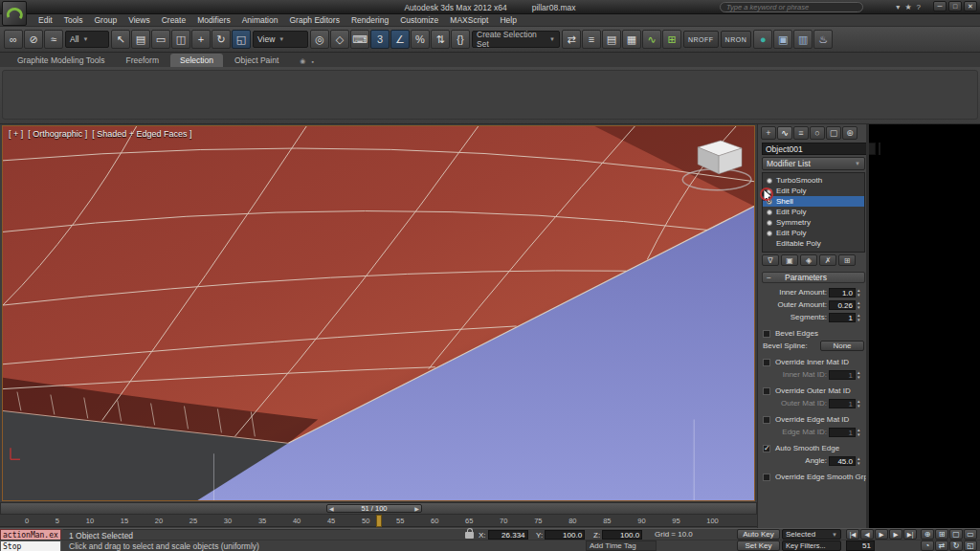  Describe the element at coordinates (813, 191) in the screenshot. I see `modifier-stack-item: Edit Poly` at that location.